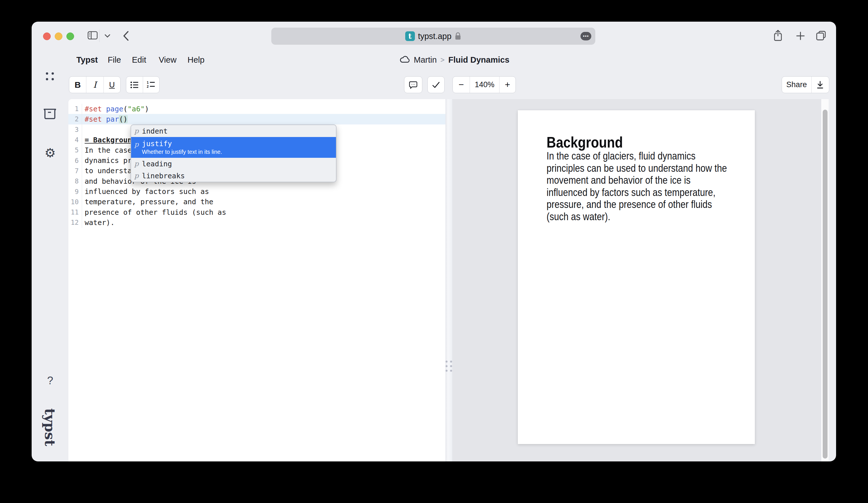 The image size is (868, 503). What do you see at coordinates (151, 85) in the screenshot?
I see `numbered-list-icon: 1 2` at bounding box center [151, 85].